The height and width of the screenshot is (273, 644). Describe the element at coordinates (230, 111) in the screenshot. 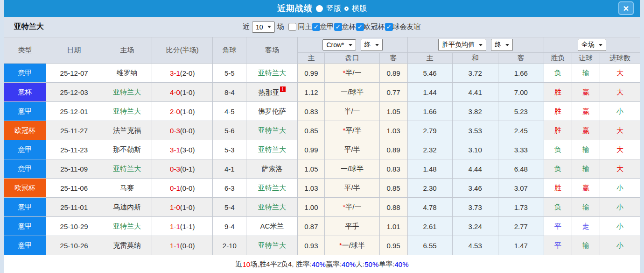

I see `corner-score: 4-5` at that location.